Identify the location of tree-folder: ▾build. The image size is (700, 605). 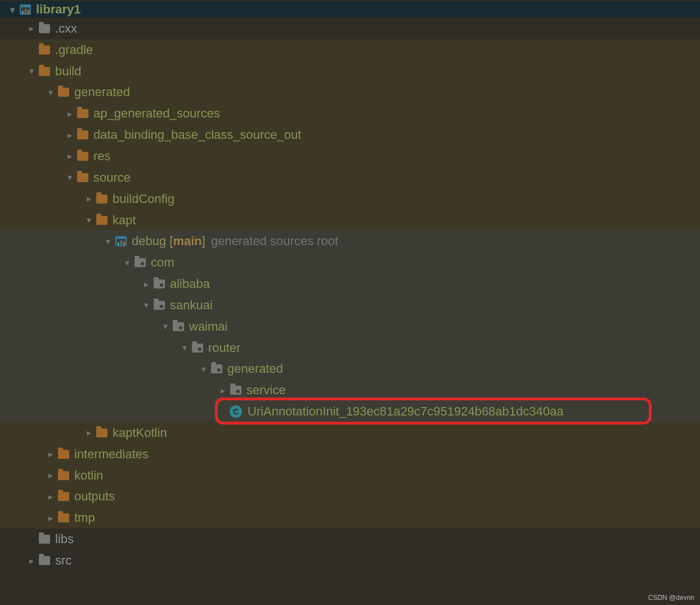
(350, 71).